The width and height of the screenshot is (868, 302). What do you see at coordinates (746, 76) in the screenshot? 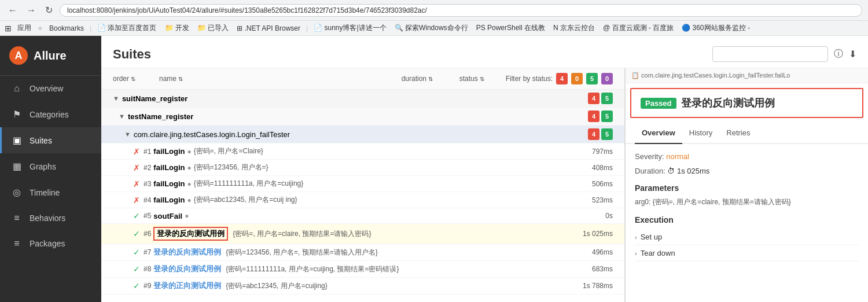
I see `detail-url: 📋 com.claire.jing.testCases.login.Login_…` at bounding box center [746, 76].